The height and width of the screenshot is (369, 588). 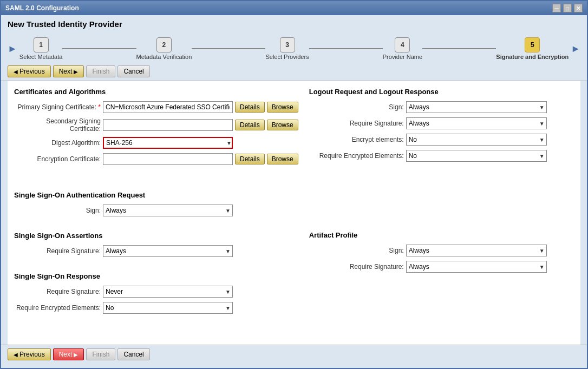 What do you see at coordinates (156, 92) in the screenshot?
I see `certs-section-title: Certificates and Algorithms` at bounding box center [156, 92].